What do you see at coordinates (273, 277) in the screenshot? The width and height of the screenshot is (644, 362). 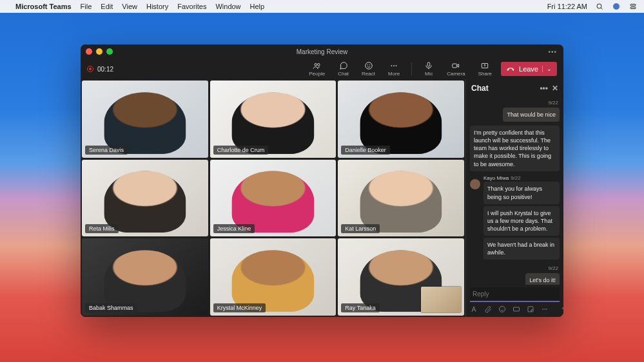 I see `video-tile: Krystal McKinney` at bounding box center [273, 277].